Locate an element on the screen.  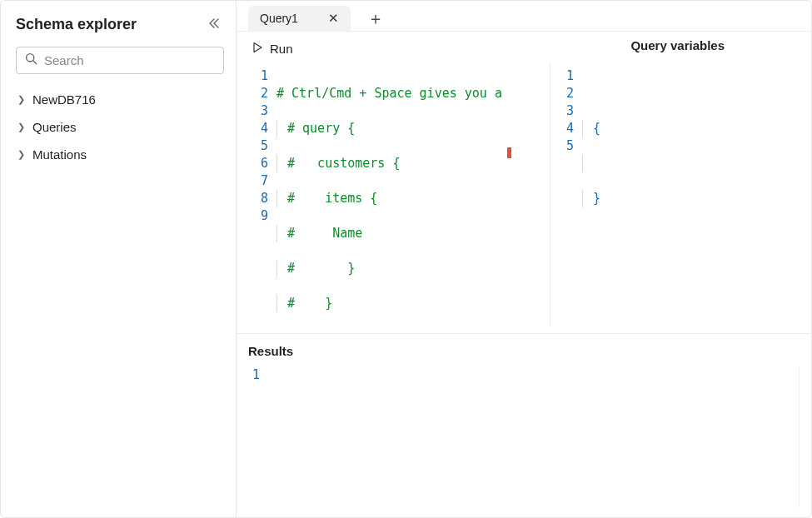
tab-label: Query1 is located at coordinates (279, 18).